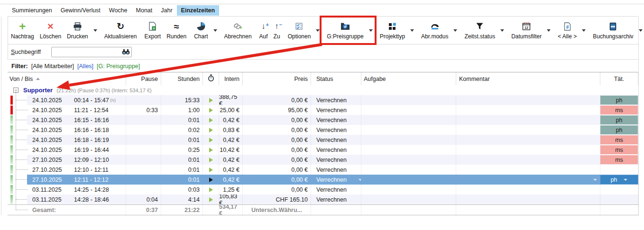  Describe the element at coordinates (323, 140) in the screenshot. I see `table-row: 24.10.202516:18 - 16:190:010,42 €0,00 €V…` at that location.